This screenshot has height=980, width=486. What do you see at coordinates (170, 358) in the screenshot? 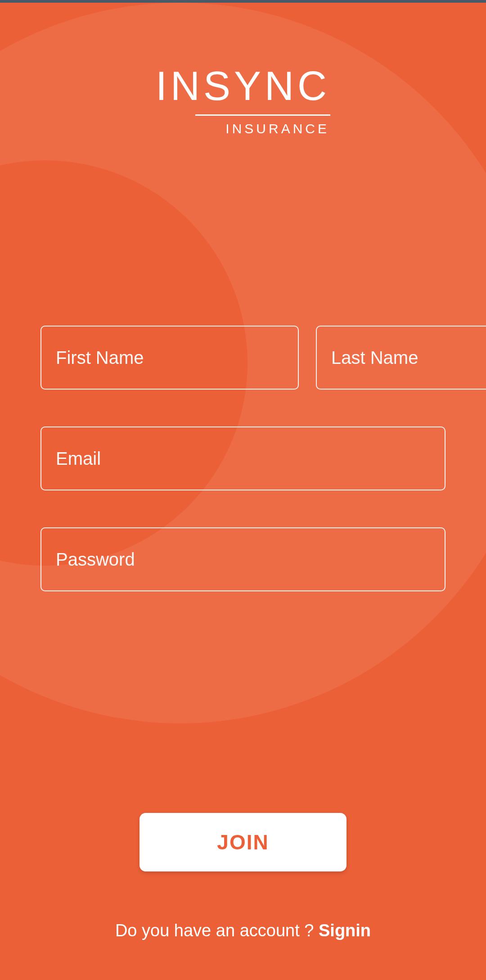
I see `first-name-field` at bounding box center [170, 358].